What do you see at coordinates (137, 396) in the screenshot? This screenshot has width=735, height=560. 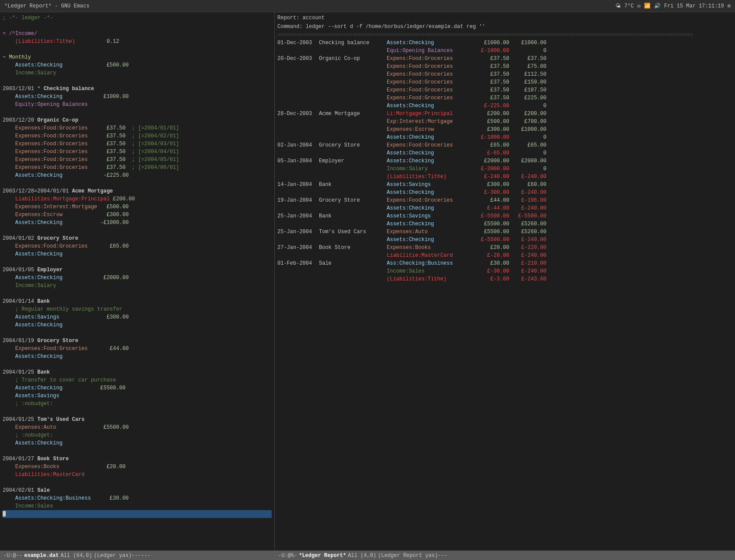 I see `txn-20040125-bank-savings: Assets:Savings` at bounding box center [137, 396].